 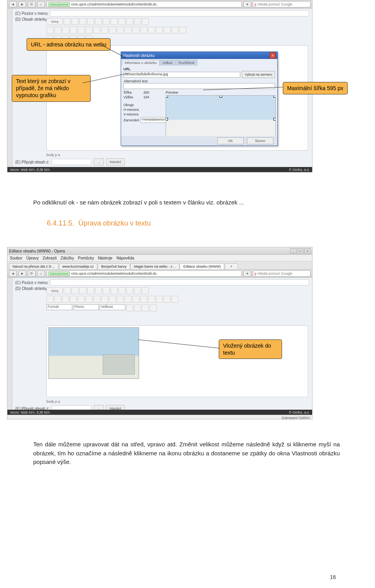 I want to click on browser-tab: Návod na přenos dat z D…, so click(x=34, y=266).